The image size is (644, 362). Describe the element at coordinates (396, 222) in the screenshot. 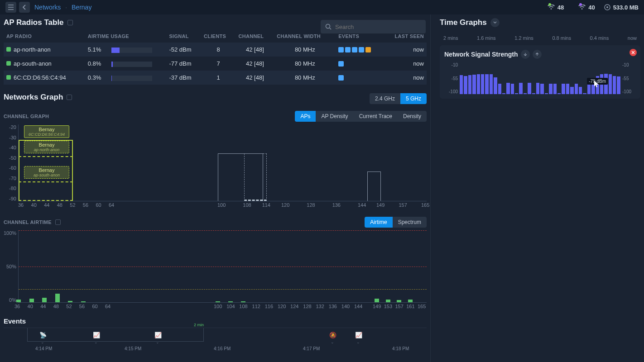

I see `airtime-tabs: Airtime Spectrum` at that location.